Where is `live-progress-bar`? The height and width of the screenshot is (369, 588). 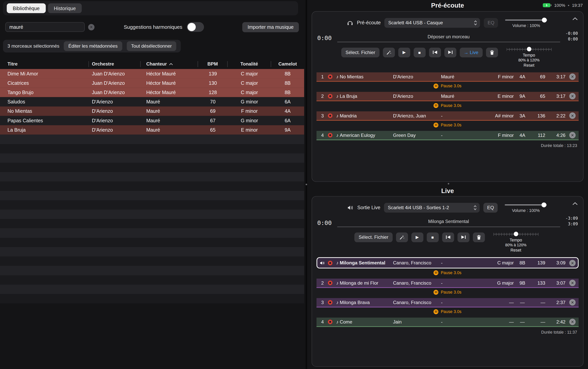
live-progress-bar is located at coordinates (449, 226).